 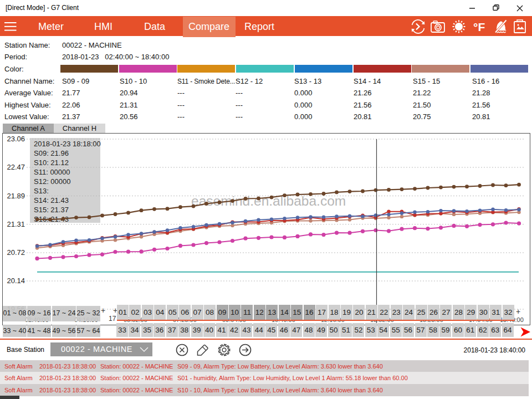 What do you see at coordinates (41, 191) in the screenshot?
I see `svg-text: S13:` at bounding box center [41, 191].